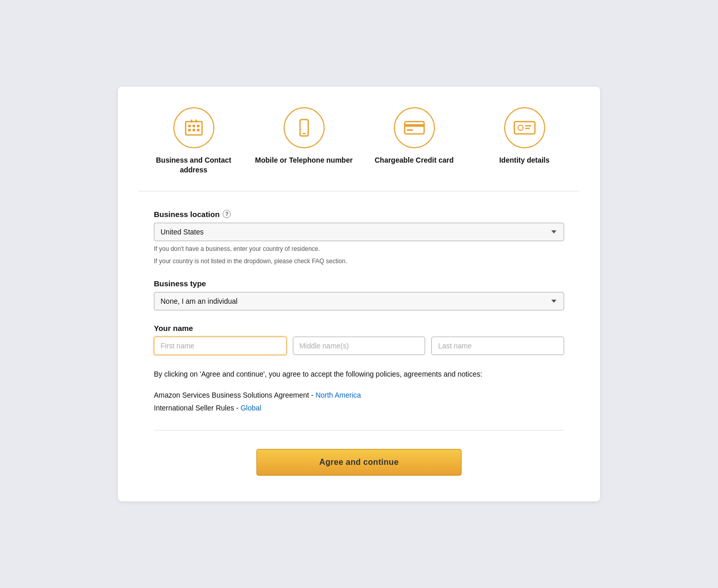  Describe the element at coordinates (525, 136) in the screenshot. I see `step-identity: Identity details` at that location.